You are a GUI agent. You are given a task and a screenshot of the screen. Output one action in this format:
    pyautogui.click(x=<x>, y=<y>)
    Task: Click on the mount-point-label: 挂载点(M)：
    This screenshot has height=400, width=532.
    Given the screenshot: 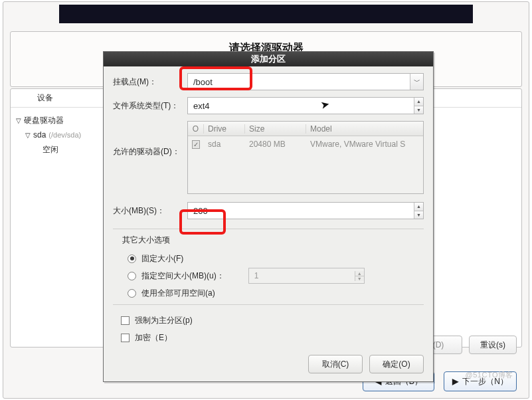 What is the action you would take?
    pyautogui.click(x=150, y=82)
    